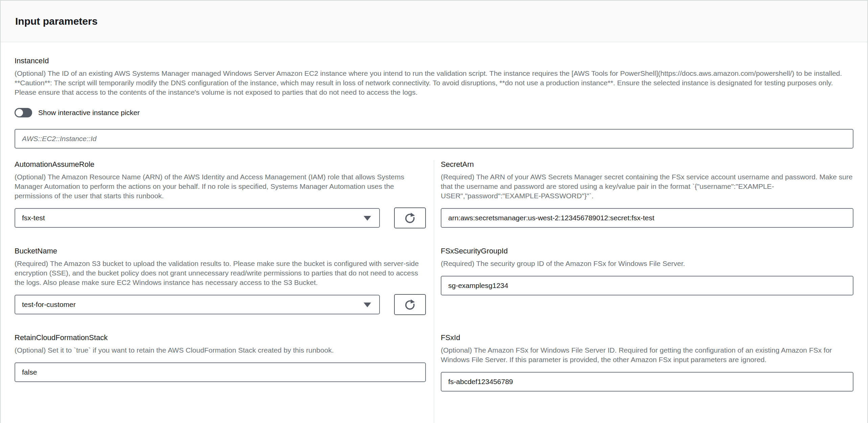 The height and width of the screenshot is (423, 868). What do you see at coordinates (647, 186) in the screenshot?
I see `param-description-secretarn: (Required) The ARN of your AWS Secrets M…` at bounding box center [647, 186].